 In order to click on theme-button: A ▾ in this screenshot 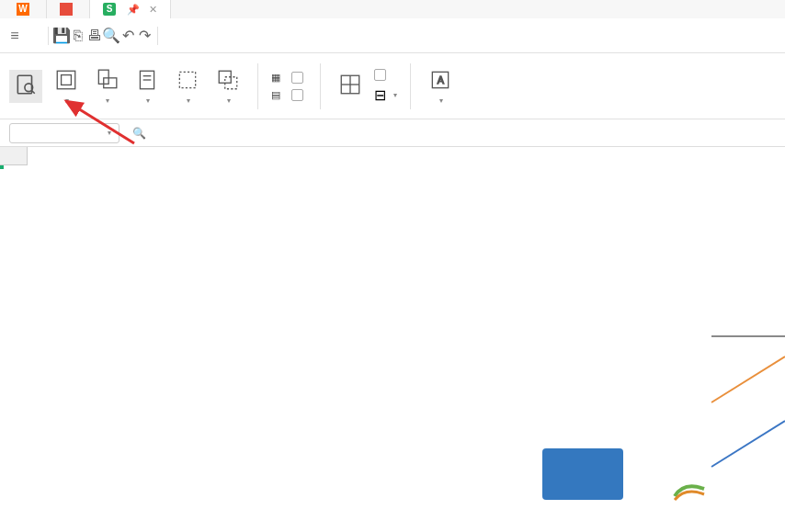, I will do `click(440, 86)`.